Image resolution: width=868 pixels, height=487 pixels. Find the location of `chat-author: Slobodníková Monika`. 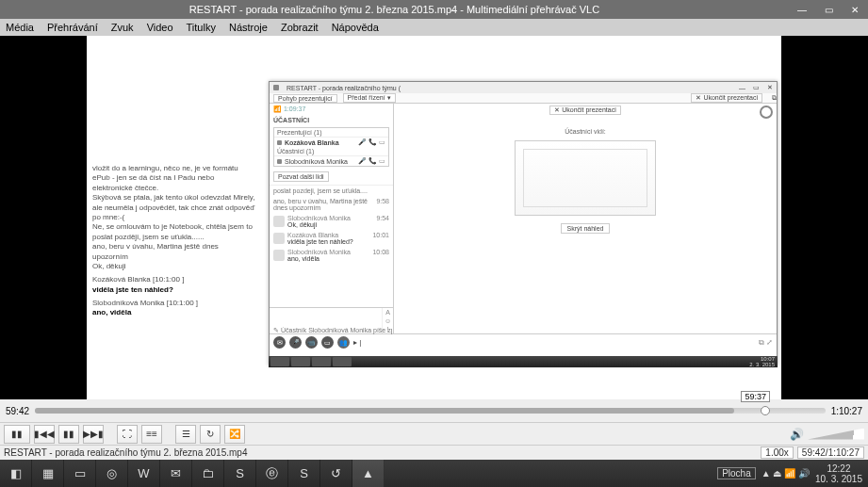

chat-author: Slobodníková Monika is located at coordinates (328, 252).